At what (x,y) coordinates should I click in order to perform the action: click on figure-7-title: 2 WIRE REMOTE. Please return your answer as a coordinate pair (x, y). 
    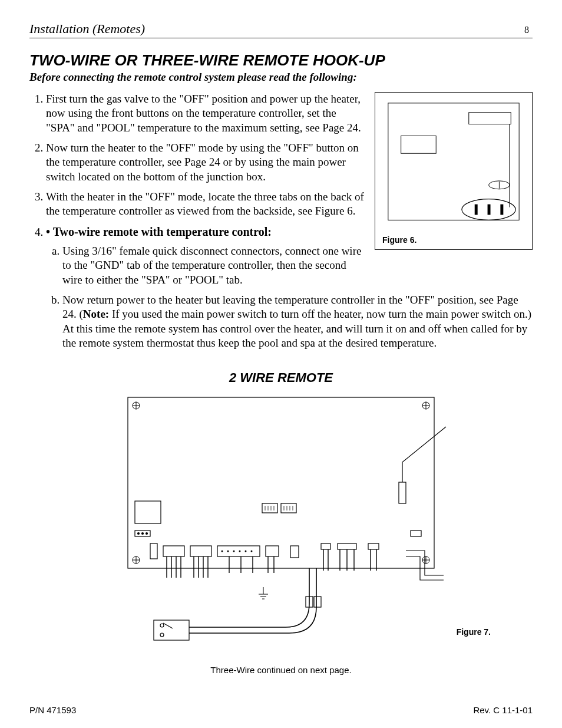
    Looking at the image, I should click on (281, 378).